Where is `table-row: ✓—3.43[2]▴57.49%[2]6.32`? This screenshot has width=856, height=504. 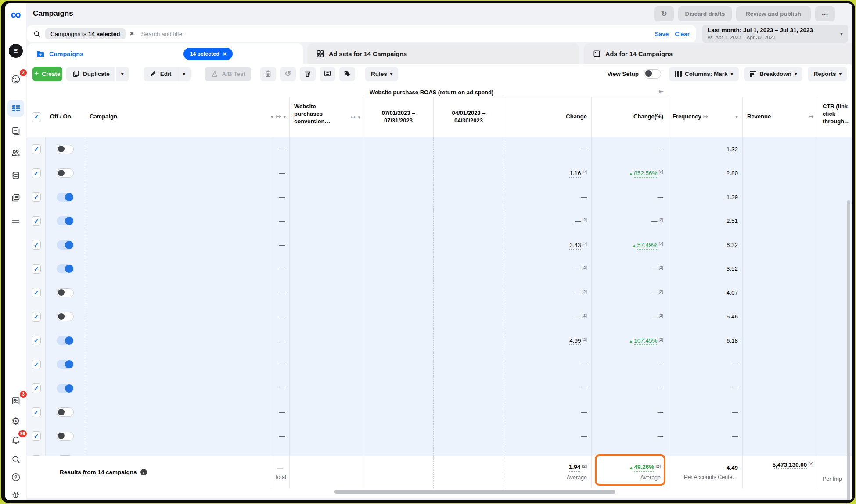 table-row: ✓—3.43[2]▴57.49%[2]6.32 is located at coordinates (440, 245).